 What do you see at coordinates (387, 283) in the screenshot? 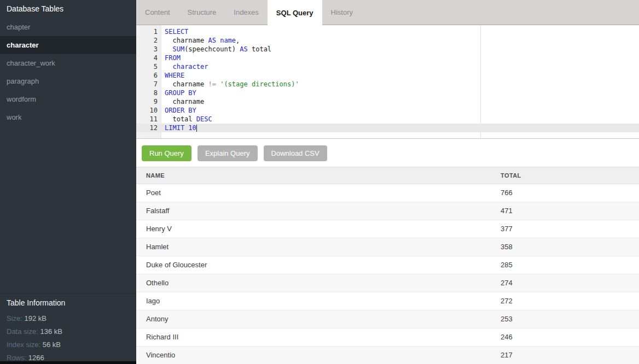
I see `table-row: Othello274` at bounding box center [387, 283].